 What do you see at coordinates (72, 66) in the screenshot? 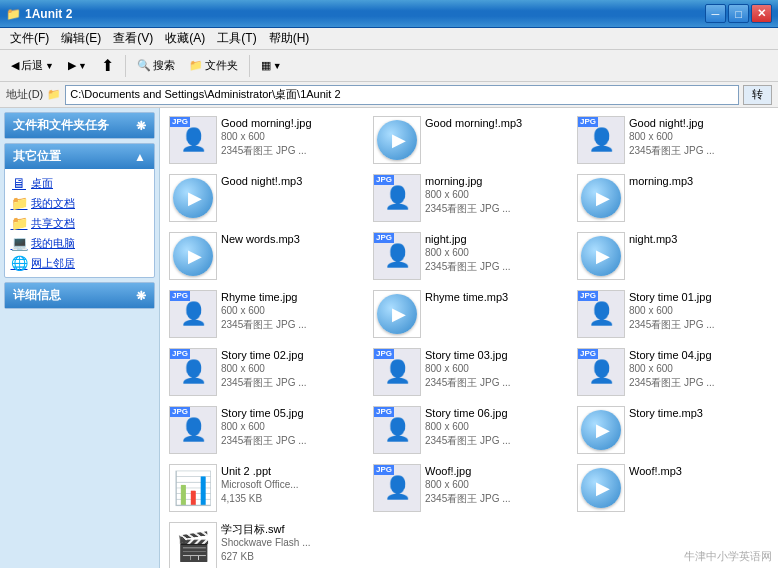
I see `forward-arrow-icon: ▶` at bounding box center [72, 66].